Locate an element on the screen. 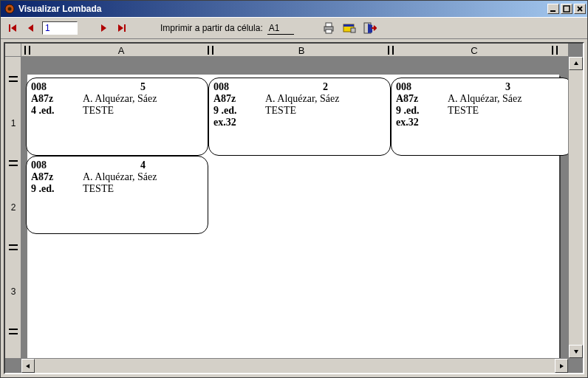 This screenshot has height=378, width=588. toolbar: Imprimir a partir da célula: is located at coordinates (294, 28).